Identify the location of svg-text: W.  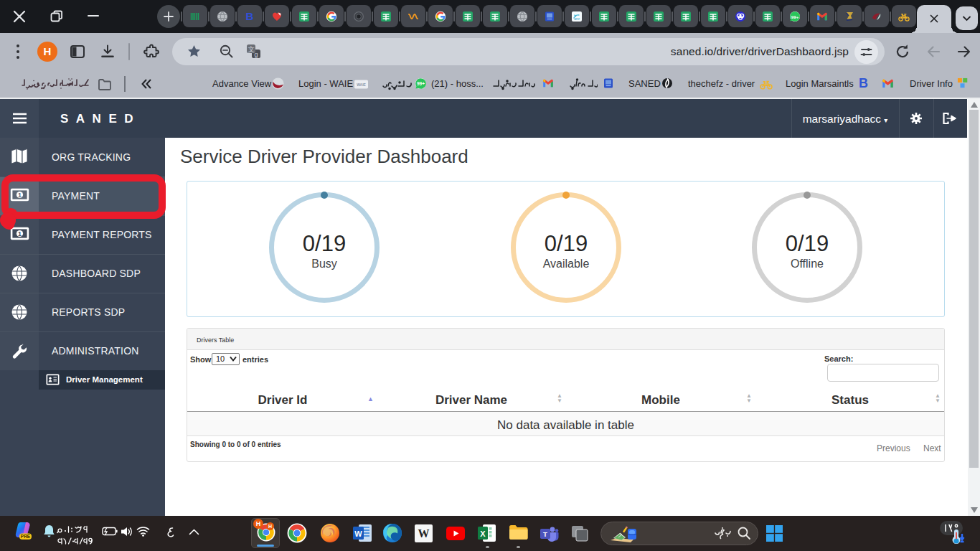
(359, 534).